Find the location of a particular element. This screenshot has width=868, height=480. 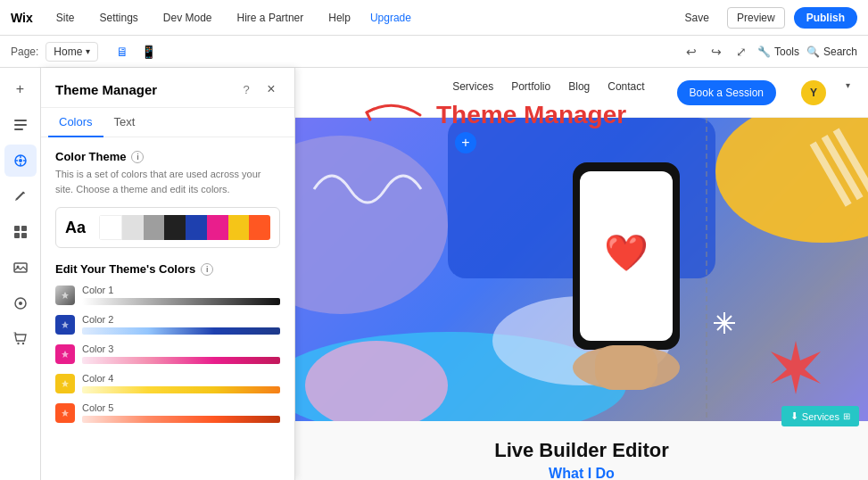

color-theme-info-icon: i is located at coordinates (137, 157).